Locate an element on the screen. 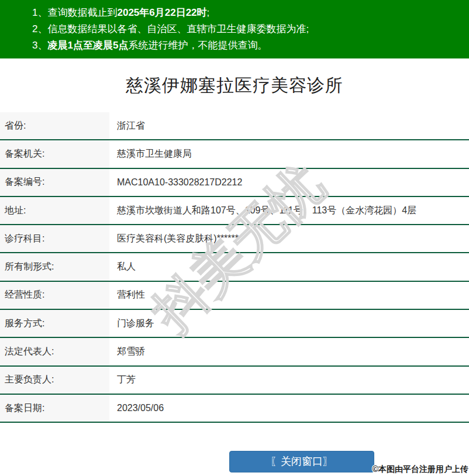 This screenshot has height=476, width=469. row-label: 省份: is located at coordinates (55, 126).